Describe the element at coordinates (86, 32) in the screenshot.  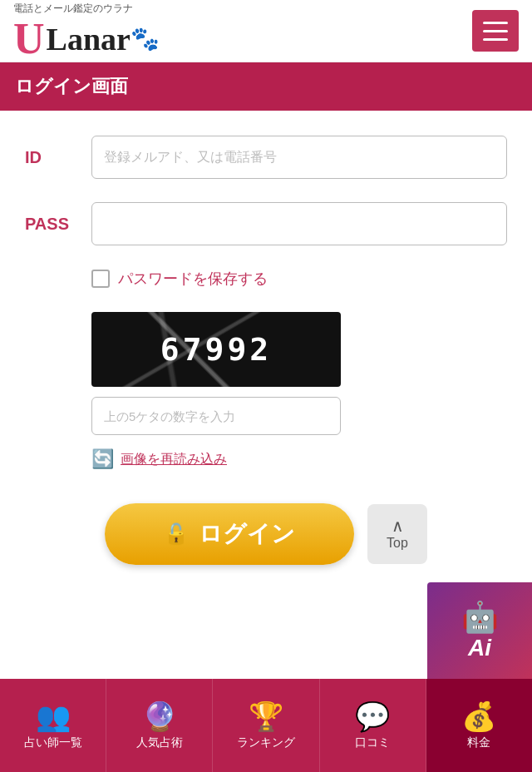
I see `logo-area: 電話とメール鑑定のウラナ U Lanar 🐾` at that location.